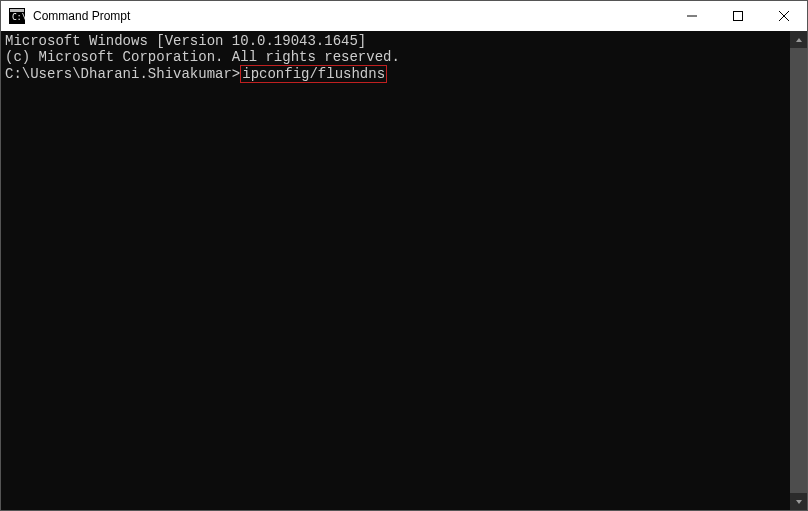 This screenshot has width=808, height=511. What do you see at coordinates (738, 16) in the screenshot?
I see `maximize-button` at bounding box center [738, 16].